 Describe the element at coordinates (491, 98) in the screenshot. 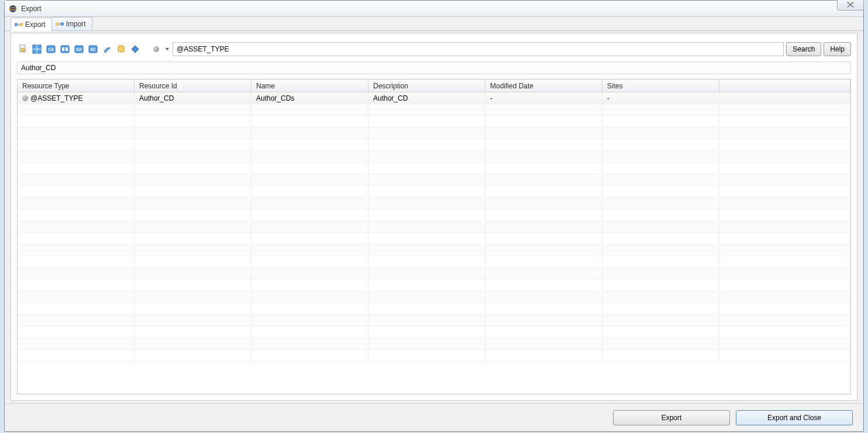

I see `cell-modified-date: -` at that location.